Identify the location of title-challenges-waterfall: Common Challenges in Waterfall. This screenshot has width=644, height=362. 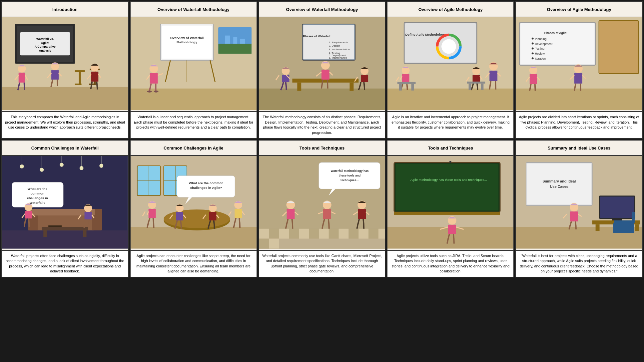
(65, 148).